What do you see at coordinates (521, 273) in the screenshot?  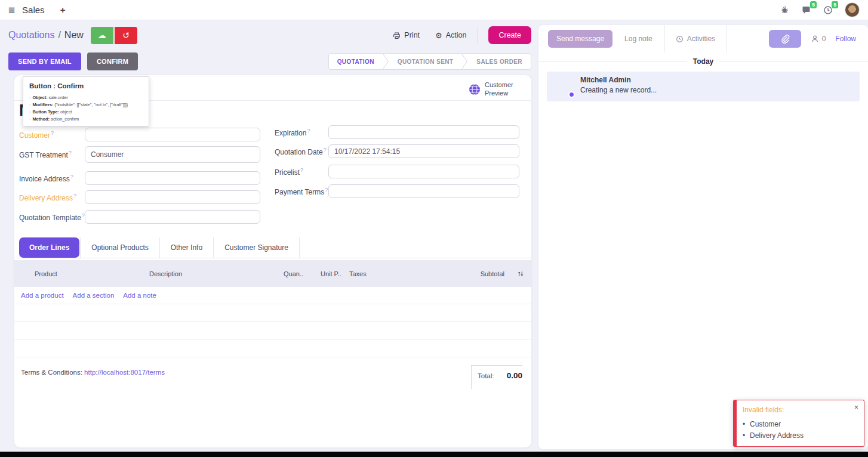 I see `optional-columns-icon` at bounding box center [521, 273].